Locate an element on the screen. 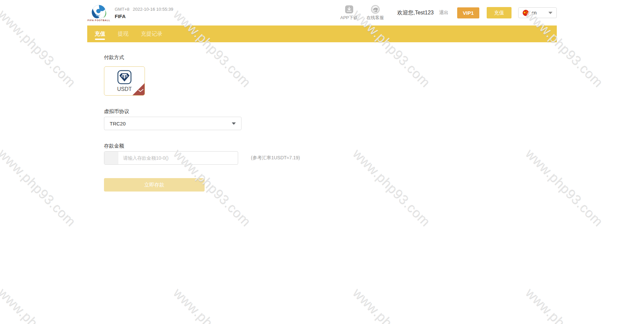 The width and height of the screenshot is (644, 324). protocol-label: 虚拟币协议 is located at coordinates (330, 111).